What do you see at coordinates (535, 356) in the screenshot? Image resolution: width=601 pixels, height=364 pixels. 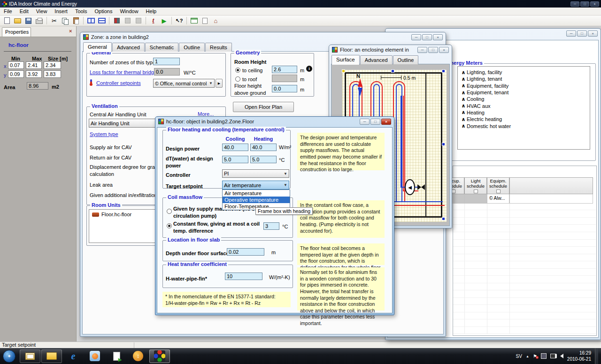 I see `action-center-flag-icon: ⚑×` at bounding box center [535, 356].